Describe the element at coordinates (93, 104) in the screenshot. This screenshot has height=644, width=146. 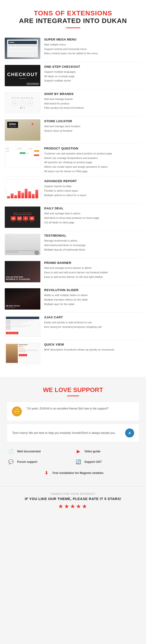
I see `ext-desc-brands: Add and manage brands Add brand for prod…` at that location.